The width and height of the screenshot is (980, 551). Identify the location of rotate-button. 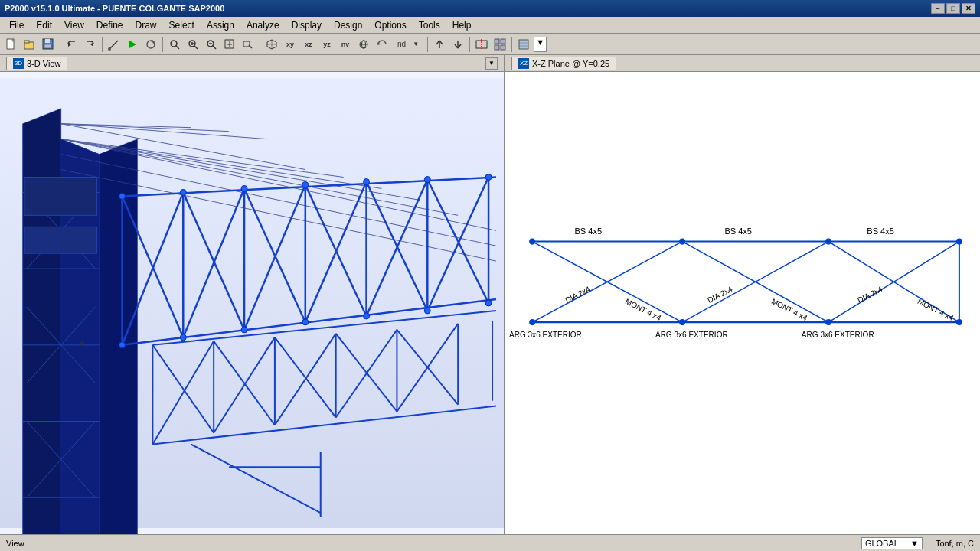
(151, 44).